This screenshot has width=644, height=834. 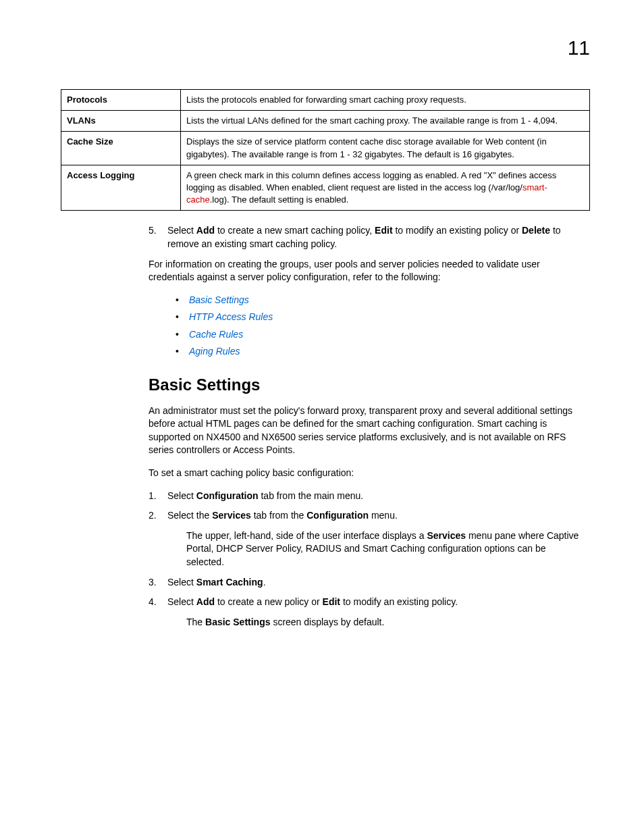 I want to click on step-5: 5. Select Add to create a new smart cach…, so click(x=366, y=238).